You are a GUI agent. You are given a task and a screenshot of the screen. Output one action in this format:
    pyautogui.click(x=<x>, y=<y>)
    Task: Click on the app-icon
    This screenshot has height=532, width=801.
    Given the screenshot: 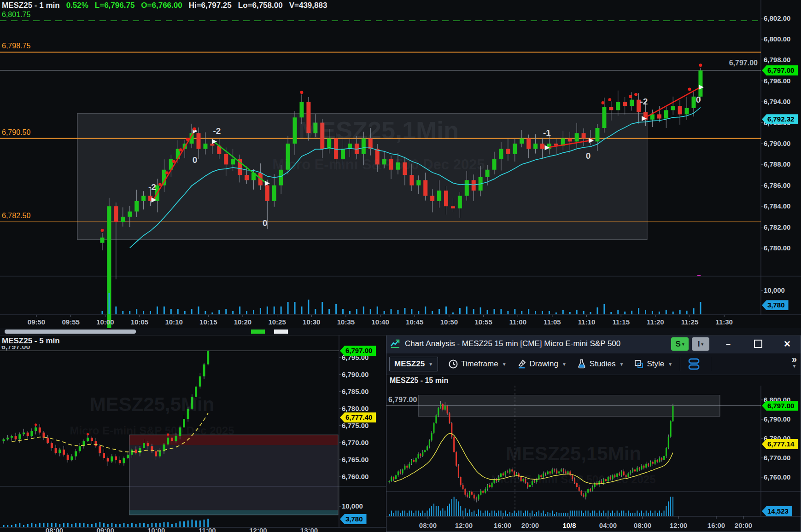 What is the action you would take?
    pyautogui.click(x=395, y=344)
    